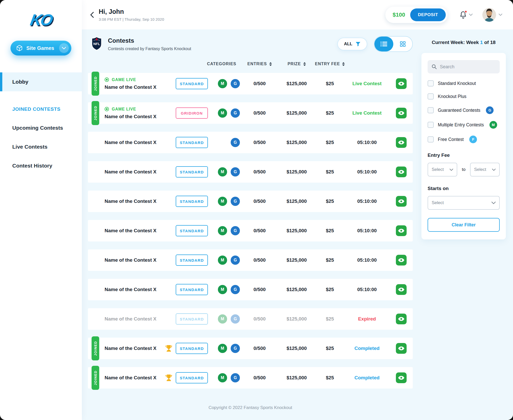 This screenshot has height=420, width=513. Describe the element at coordinates (466, 12) in the screenshot. I see `notification-dot` at that location.